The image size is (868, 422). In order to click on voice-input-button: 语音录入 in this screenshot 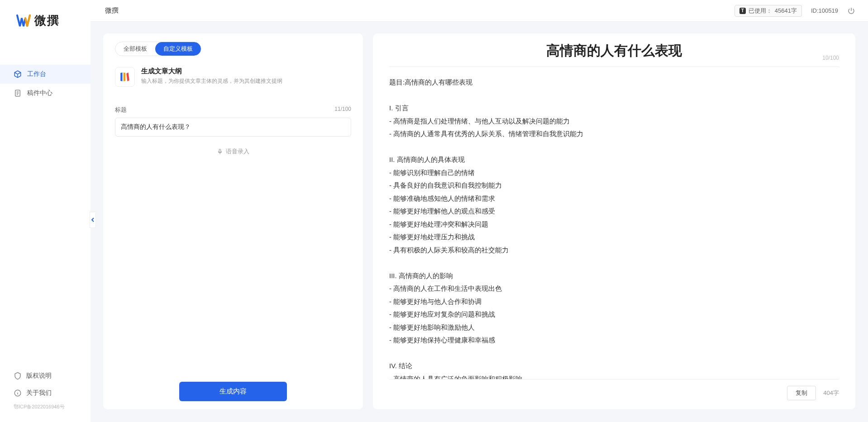, I will do `click(233, 152)`.